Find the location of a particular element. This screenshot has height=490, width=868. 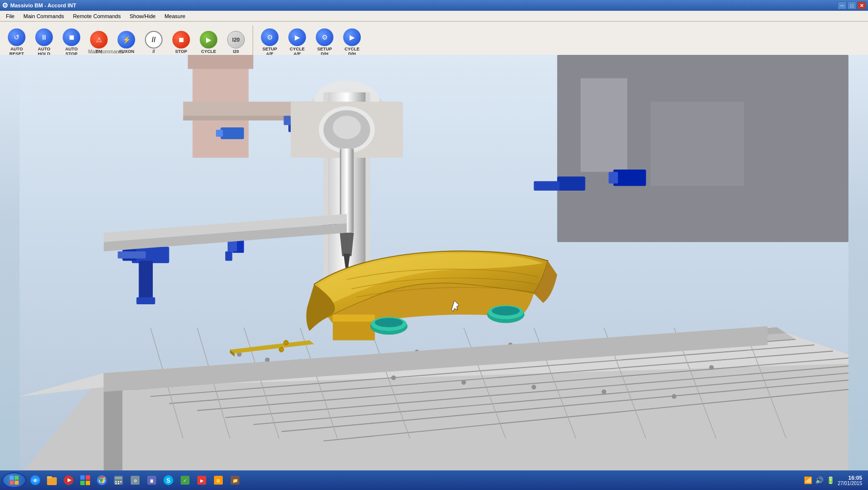

svg-text: S is located at coordinates (168, 481).